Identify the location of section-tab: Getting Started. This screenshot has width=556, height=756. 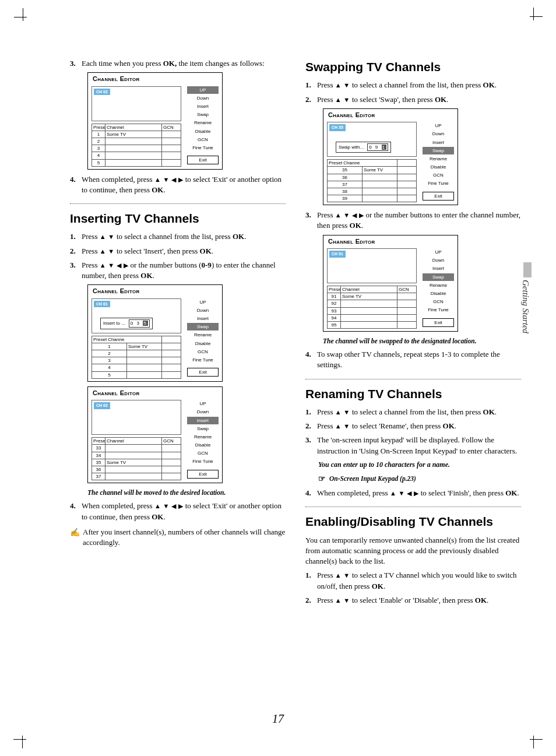
(526, 307).